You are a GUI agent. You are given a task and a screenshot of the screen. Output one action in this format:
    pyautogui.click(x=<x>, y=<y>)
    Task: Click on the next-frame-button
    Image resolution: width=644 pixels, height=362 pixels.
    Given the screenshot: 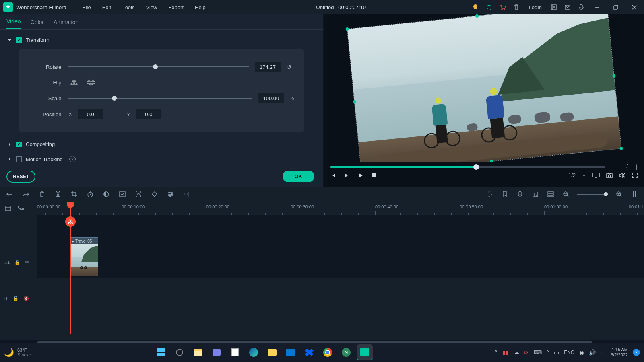 What is the action you would take?
    pyautogui.click(x=347, y=175)
    